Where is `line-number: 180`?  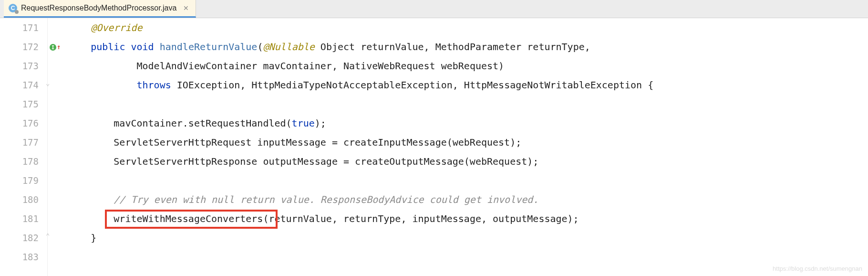 line-number: 180 is located at coordinates (19, 200).